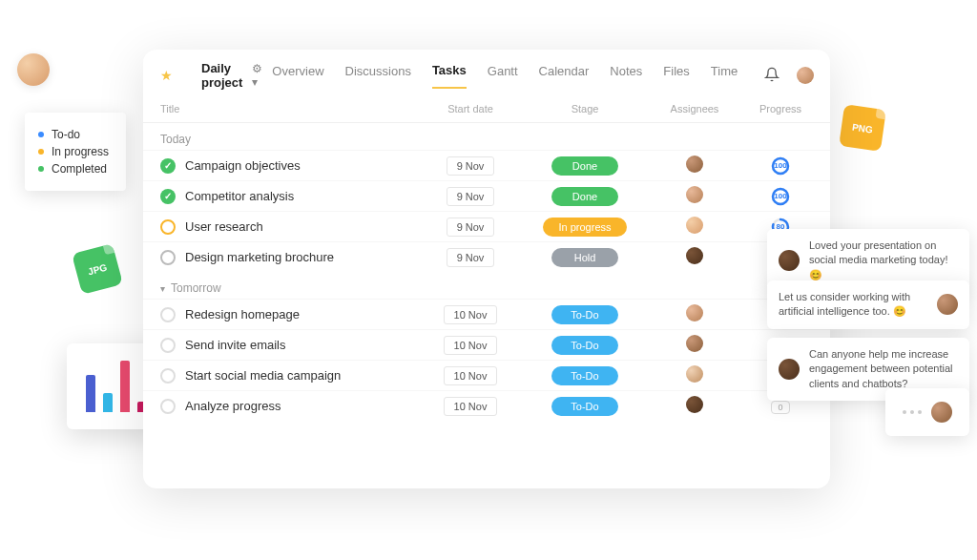 The height and width of the screenshot is (560, 977). Describe the element at coordinates (724, 76) in the screenshot. I see `tab-time: Time` at that location.